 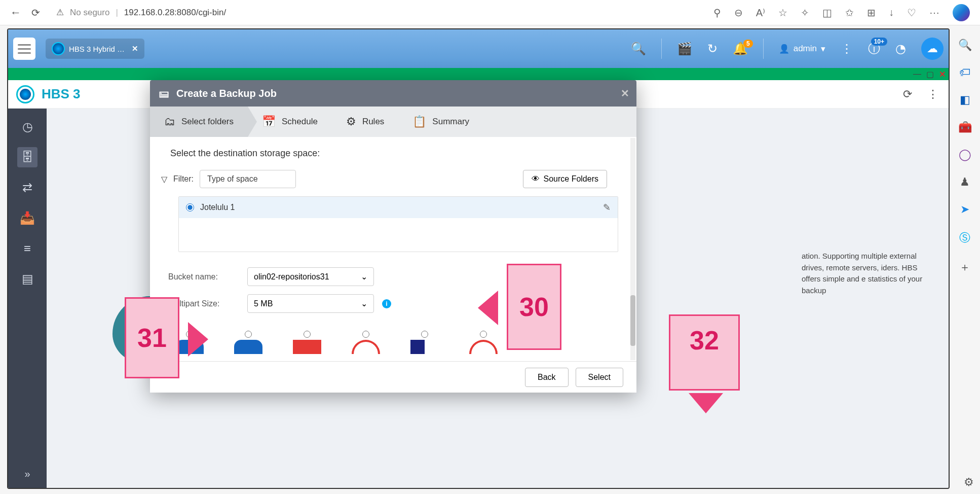 What do you see at coordinates (95, 49) in the screenshot?
I see `app-tab-hbs: HBS 3 Hybrid … ✕` at bounding box center [95, 49].